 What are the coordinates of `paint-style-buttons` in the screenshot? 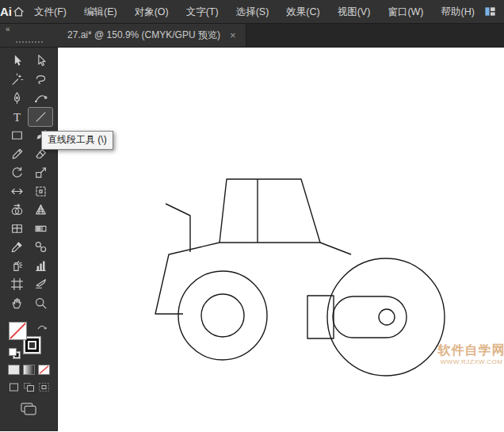 It's located at (29, 369).